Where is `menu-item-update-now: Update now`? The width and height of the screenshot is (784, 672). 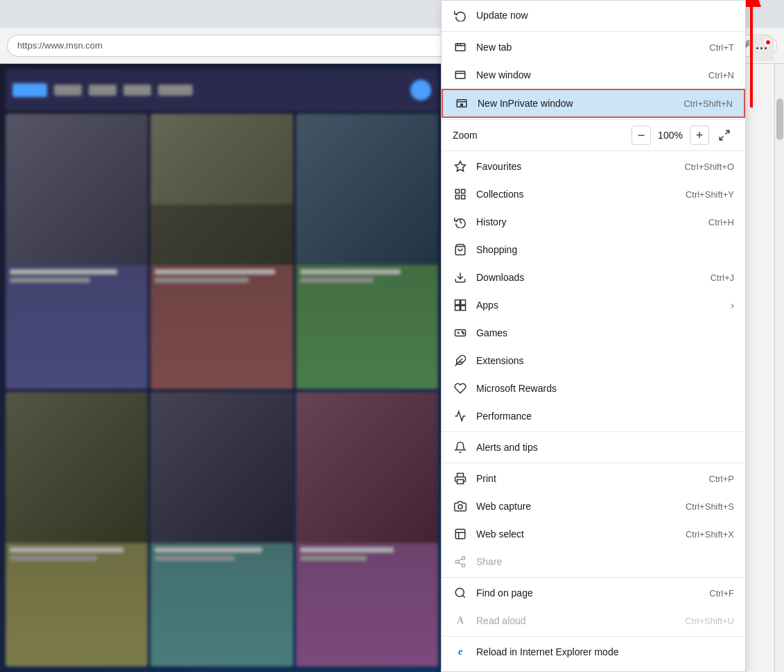
menu-item-update-now: Update now is located at coordinates (593, 15).